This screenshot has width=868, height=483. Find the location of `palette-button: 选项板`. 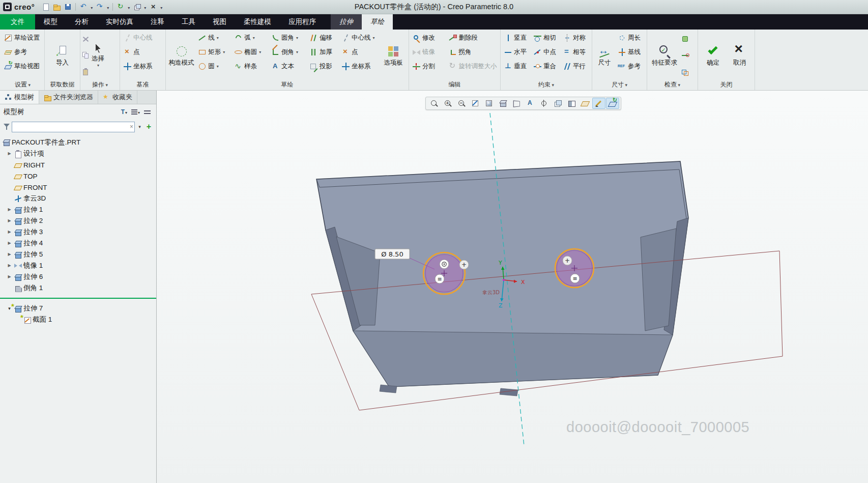

palette-button: 选项板 is located at coordinates (394, 55).